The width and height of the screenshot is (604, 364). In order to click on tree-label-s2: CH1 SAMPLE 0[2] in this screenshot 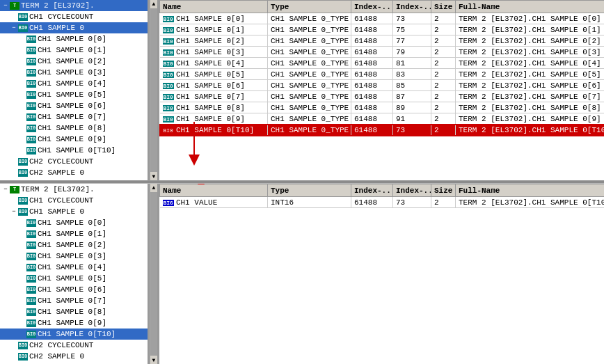, I will do `click(72, 61)`.